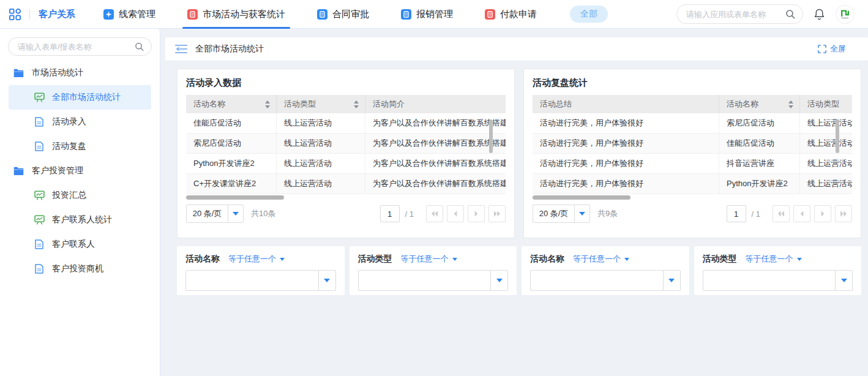  Describe the element at coordinates (692, 164) in the screenshot. I see `table-row: 活动进行完美，用户体验很好抖音运营讲座线上运营活动` at that location.